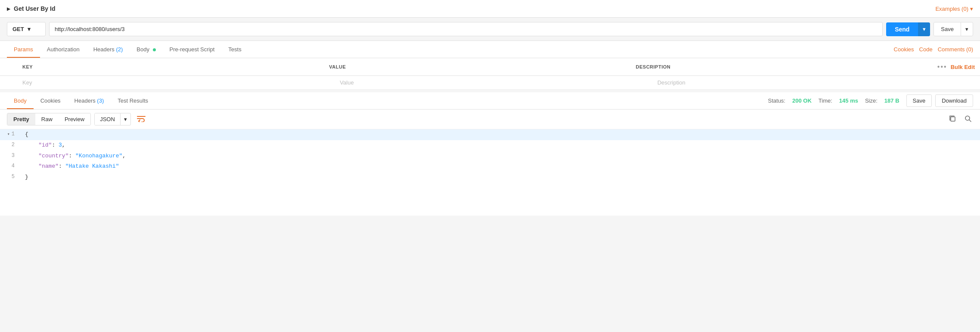 The image size is (980, 332). I want to click on send-dropdown-button: ▾, so click(924, 29).